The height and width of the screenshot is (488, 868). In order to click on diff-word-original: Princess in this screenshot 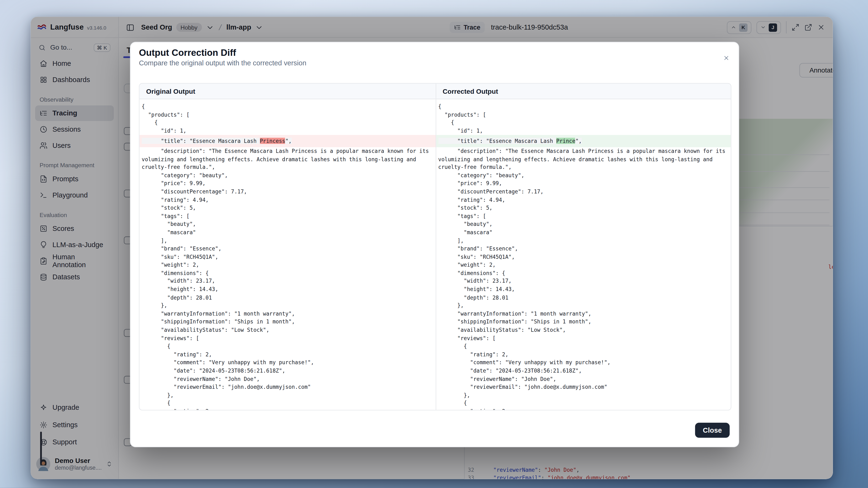, I will do `click(273, 141)`.